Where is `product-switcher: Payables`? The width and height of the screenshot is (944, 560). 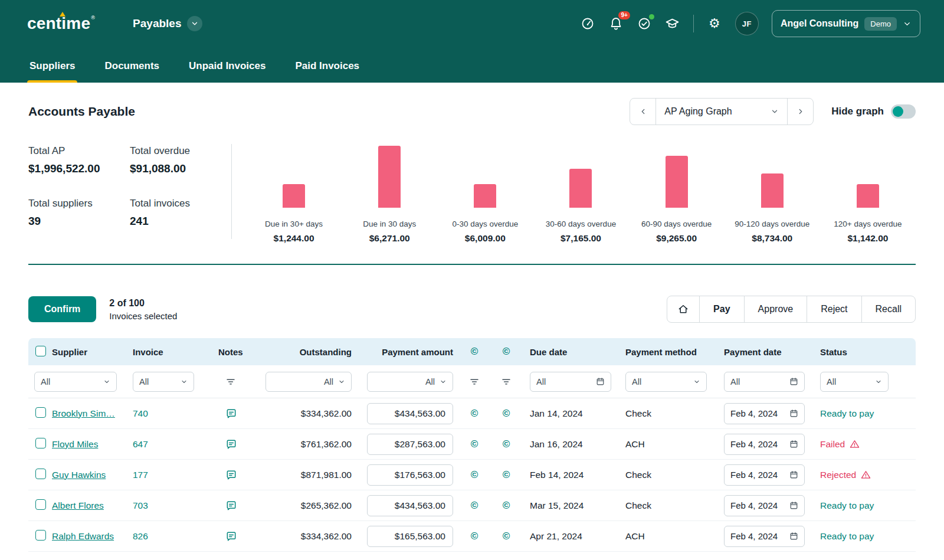 product-switcher: Payables is located at coordinates (168, 24).